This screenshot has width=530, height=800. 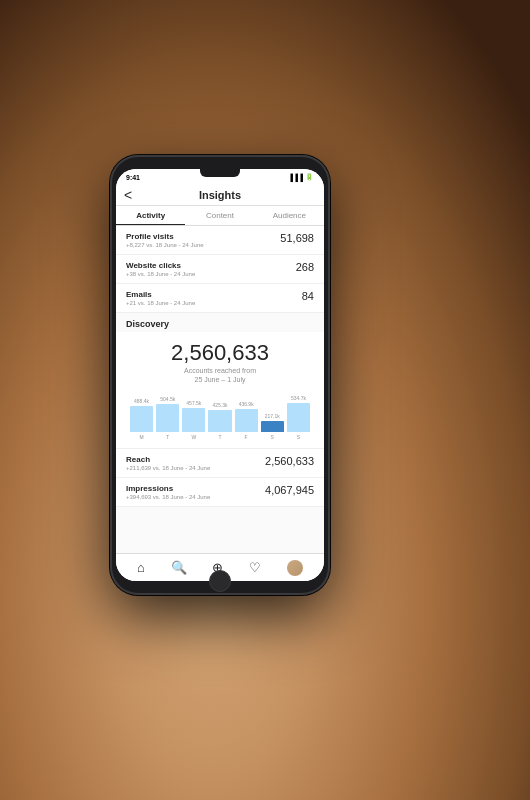 I want to click on bar-group-T1: 504.5k T, so click(x=168, y=418).